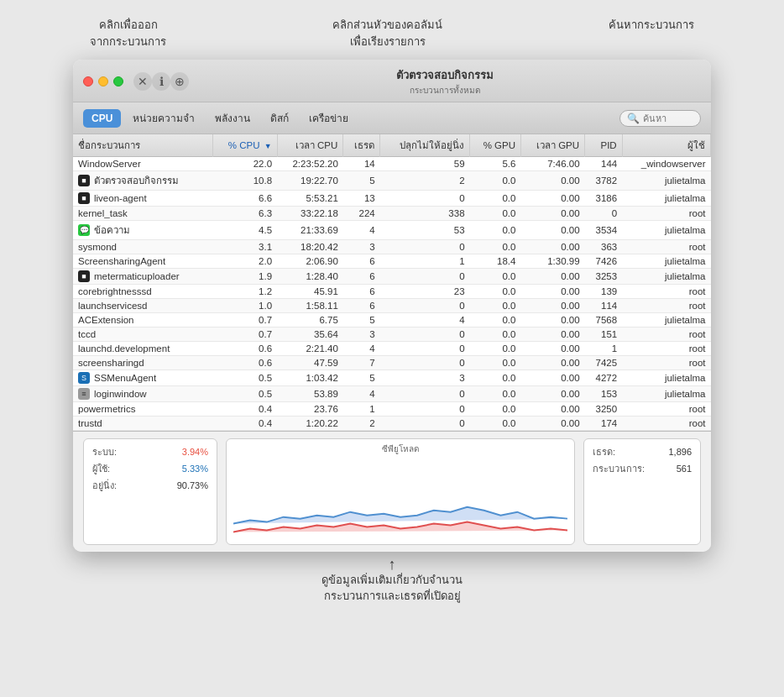 The image size is (784, 697). I want to click on table-row: screensharingd0.647.59700.00.007425root, so click(392, 363).